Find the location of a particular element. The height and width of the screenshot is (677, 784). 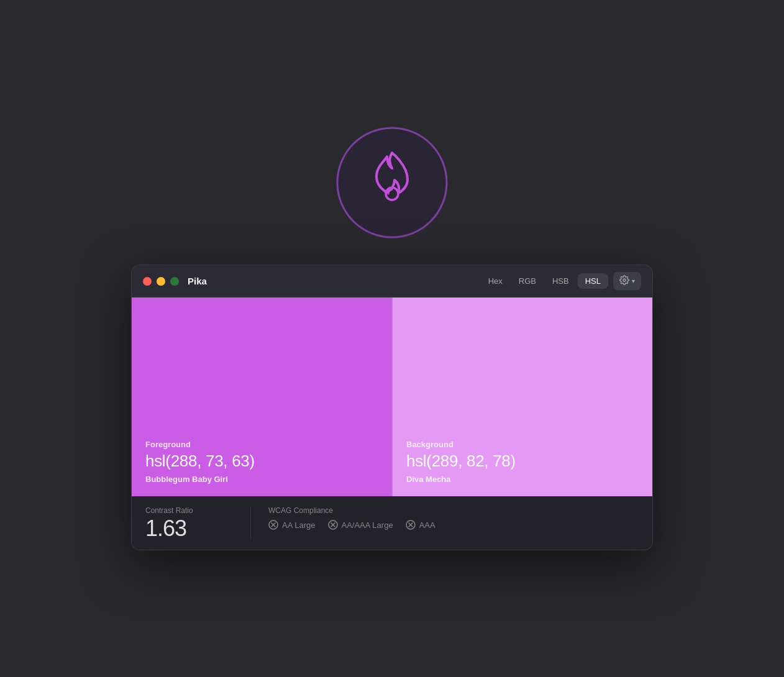

tab-rgb: RGB is located at coordinates (527, 281).